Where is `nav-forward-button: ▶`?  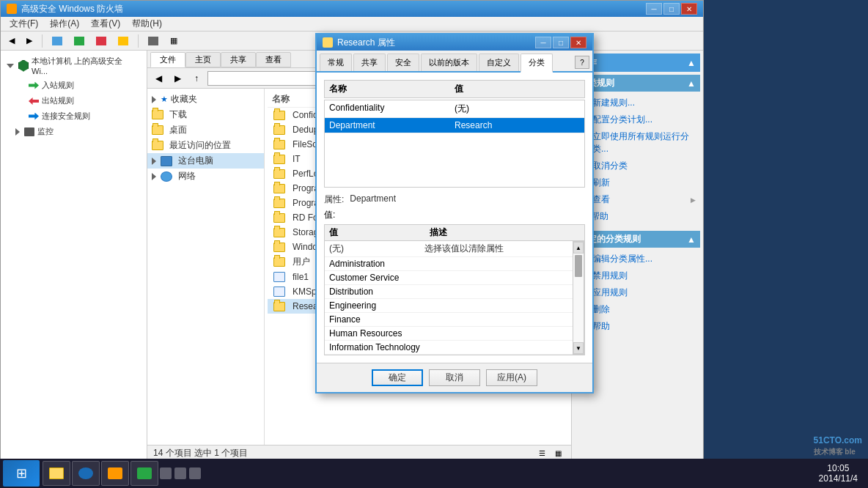
nav-forward-button: ▶ is located at coordinates (177, 78).